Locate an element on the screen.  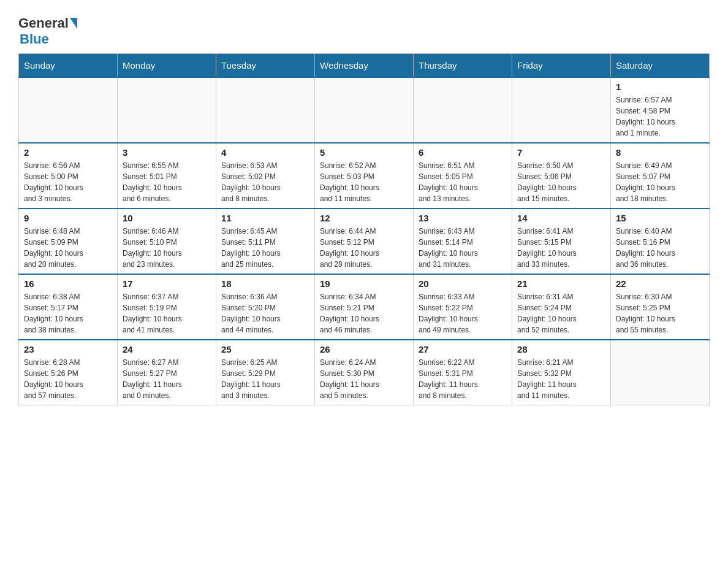
day-number: 19 is located at coordinates (364, 283).